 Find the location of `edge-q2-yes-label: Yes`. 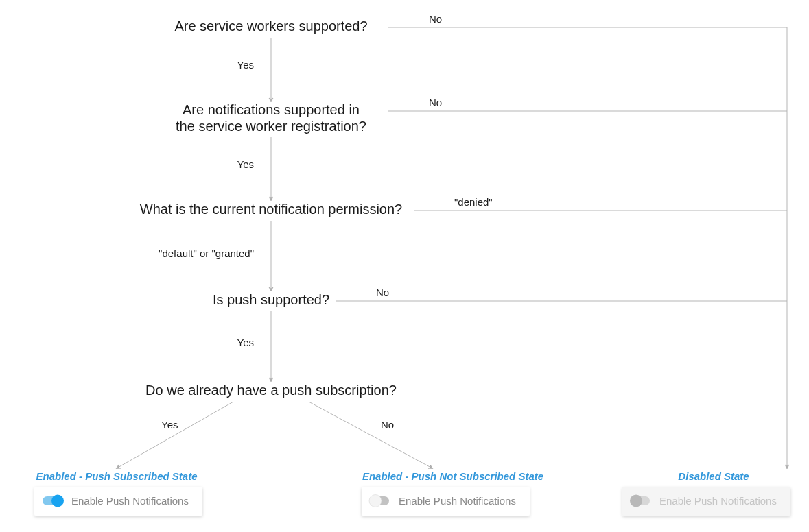

edge-q2-yes-label: Yes is located at coordinates (246, 165).